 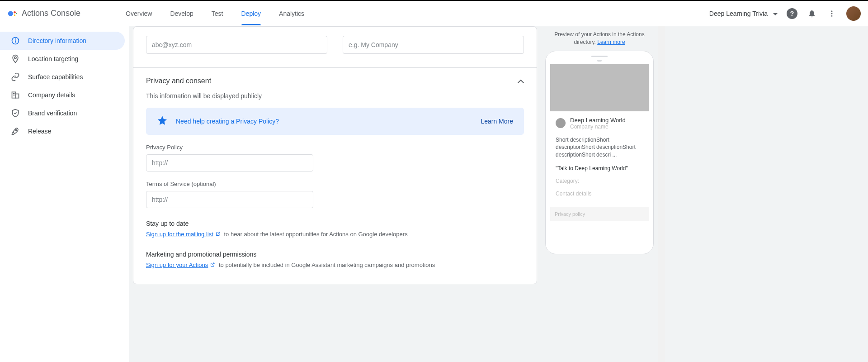 What do you see at coordinates (335, 224) in the screenshot?
I see `stay-up-to-date-title: Stay up to date` at bounding box center [335, 224].